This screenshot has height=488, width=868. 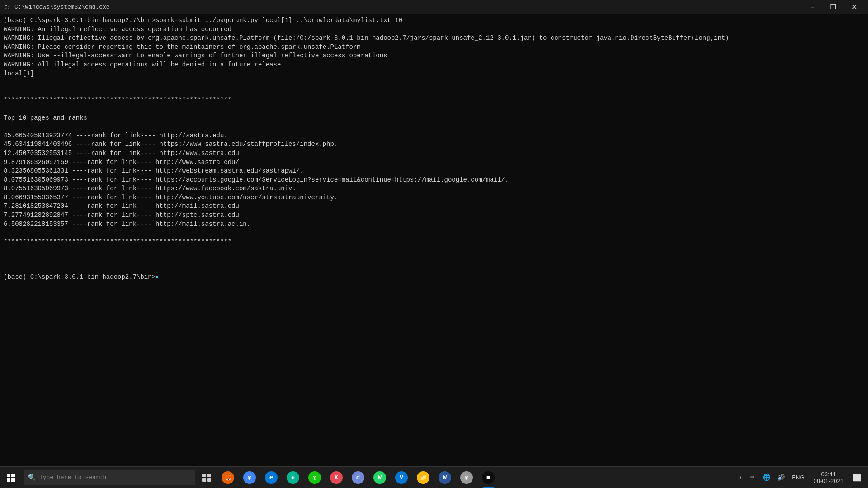 What do you see at coordinates (207, 478) in the screenshot?
I see `task-view-button` at bounding box center [207, 478].